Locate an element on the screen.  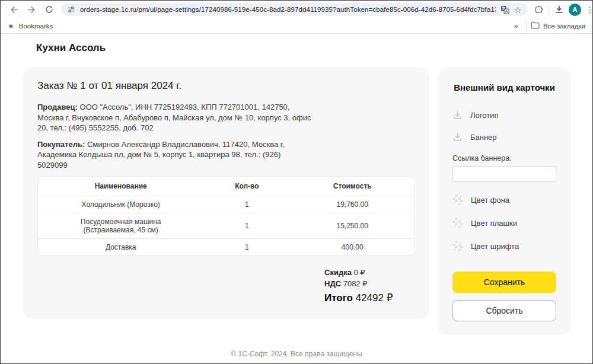
all-bookmarks-label: Все закладки is located at coordinates (565, 26).